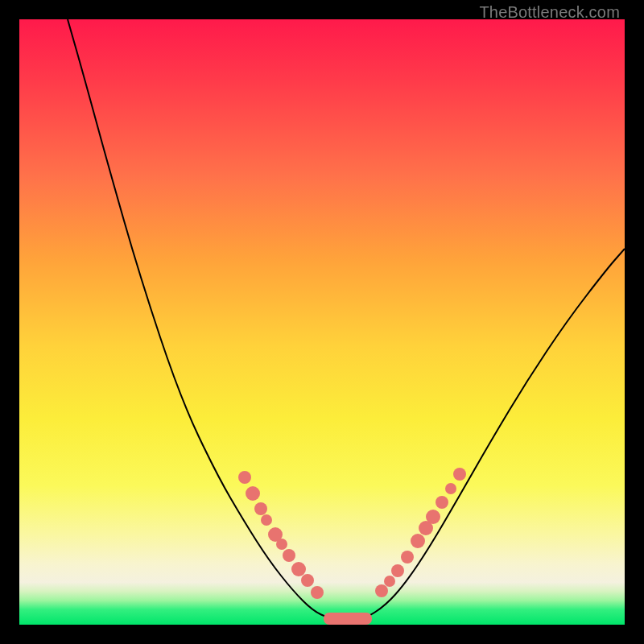 The image size is (644, 644). I want to click on trough-marker, so click(348, 618).